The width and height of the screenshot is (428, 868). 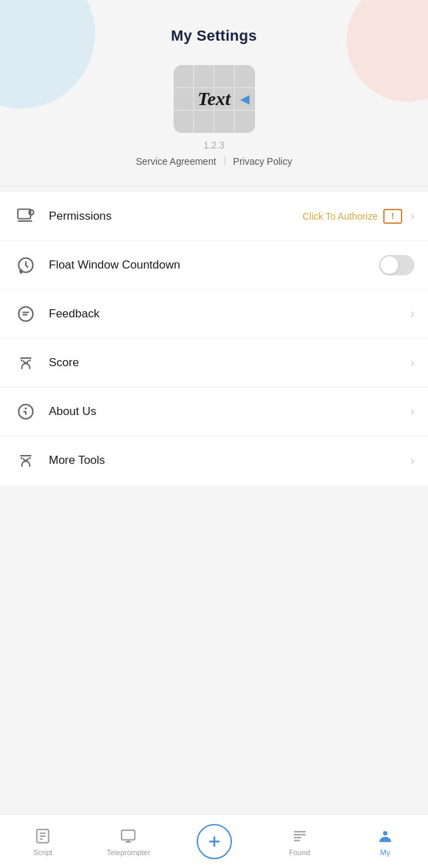 I want to click on nav-item-teleprompter: Teleprompter, so click(x=128, y=842).